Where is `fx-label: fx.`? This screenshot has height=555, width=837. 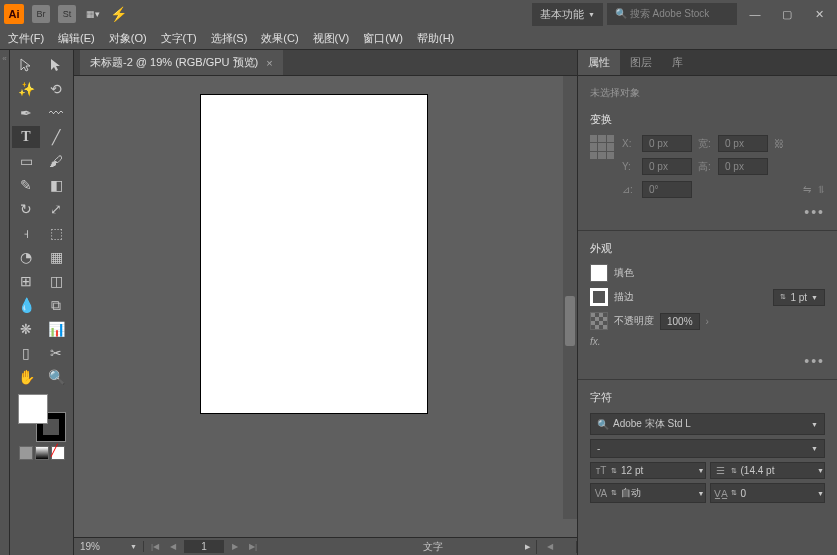
fx-label: fx. is located at coordinates (596, 342).